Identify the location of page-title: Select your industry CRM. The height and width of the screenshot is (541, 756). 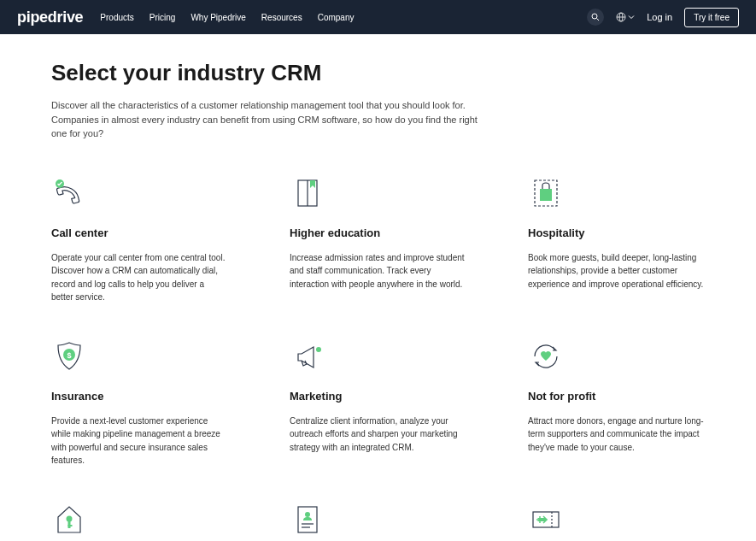
(378, 74).